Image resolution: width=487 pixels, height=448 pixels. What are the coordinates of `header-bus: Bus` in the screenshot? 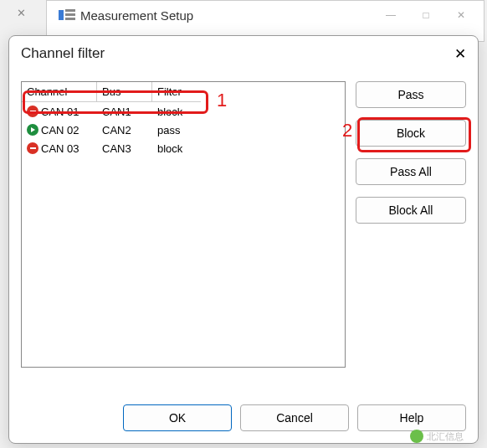 It's located at (125, 92).